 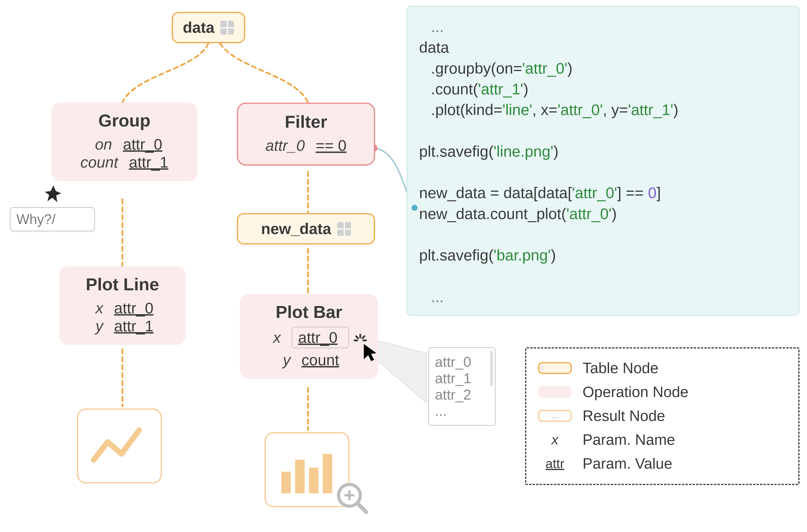 I want to click on legend: Table Node Operation Node ... Result Nod…, so click(x=662, y=416).